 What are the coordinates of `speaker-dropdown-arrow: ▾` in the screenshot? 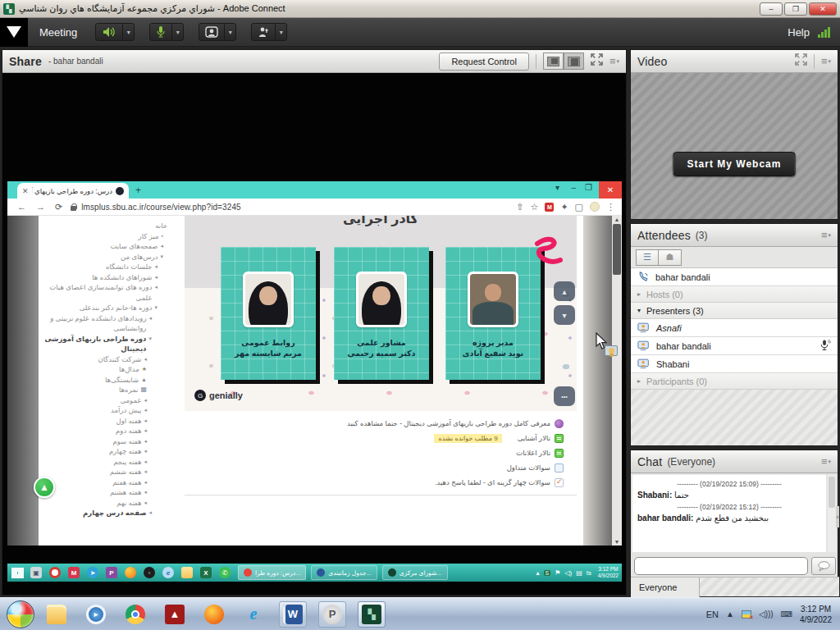 It's located at (128, 32).